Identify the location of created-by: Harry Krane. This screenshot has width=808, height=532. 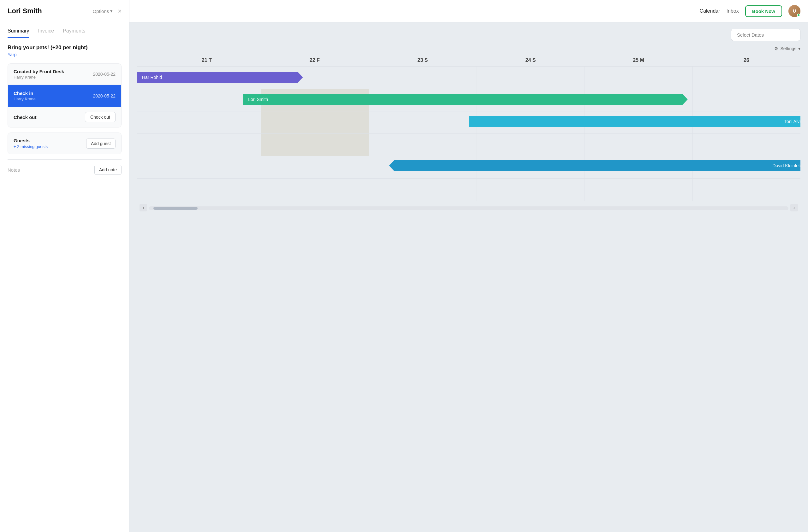
(39, 77).